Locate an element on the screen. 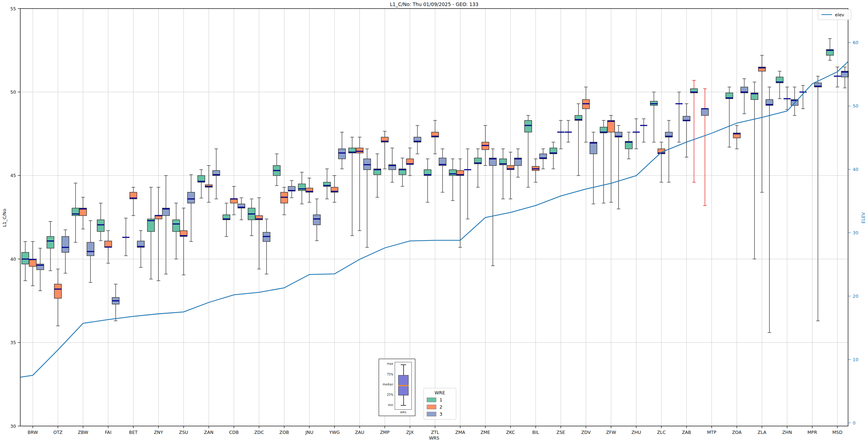  y-axis-label-right: ELEV is located at coordinates (863, 218).